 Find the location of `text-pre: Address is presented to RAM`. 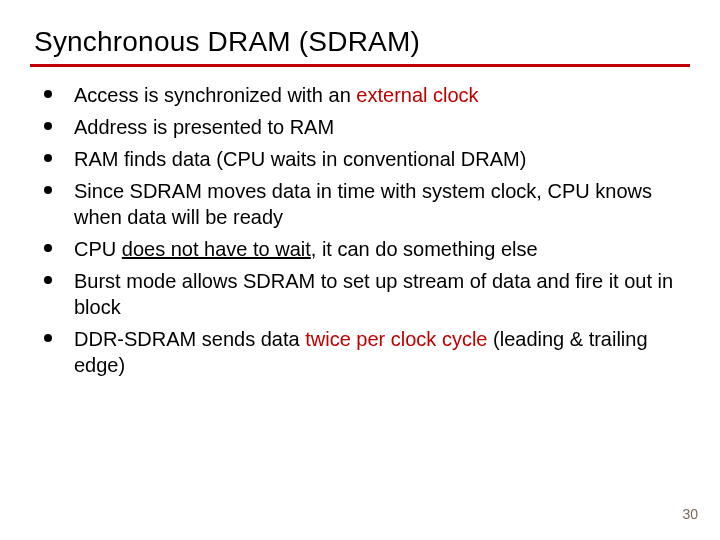

text-pre: Address is presented to RAM is located at coordinates (204, 127).